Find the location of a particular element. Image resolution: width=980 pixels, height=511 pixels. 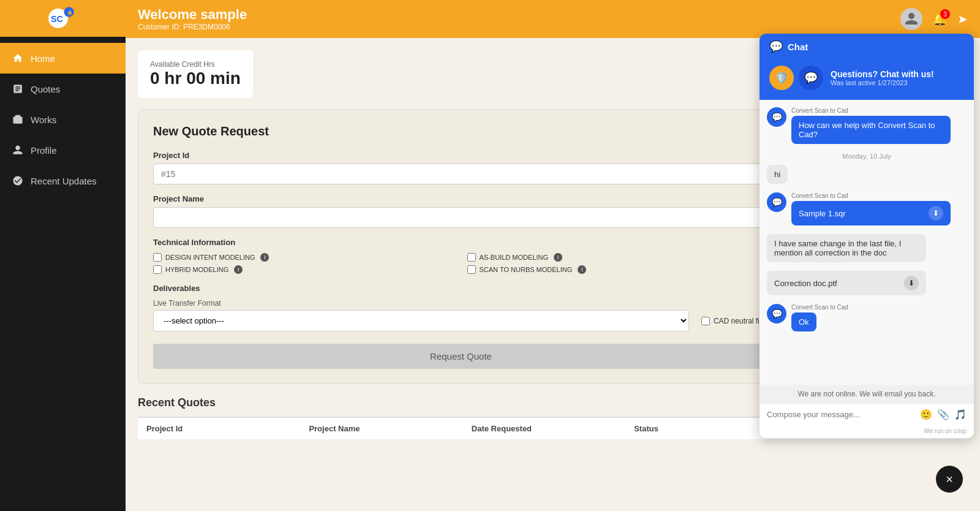

checkboxes-grid: DESIGN INTENT MODELING i AS-BUILD MODELI… is located at coordinates (461, 263).